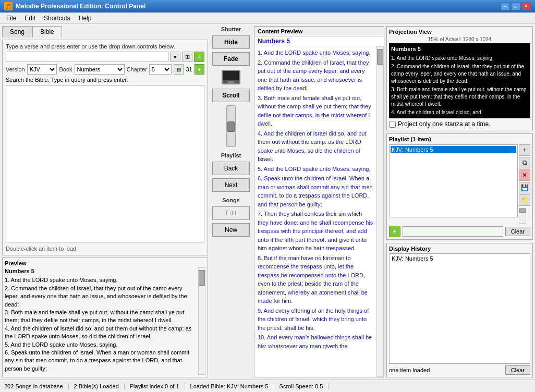 The height and width of the screenshot is (392, 535). Describe the element at coordinates (525, 175) in the screenshot. I see `playlist-delete-btn: ✕` at that location.